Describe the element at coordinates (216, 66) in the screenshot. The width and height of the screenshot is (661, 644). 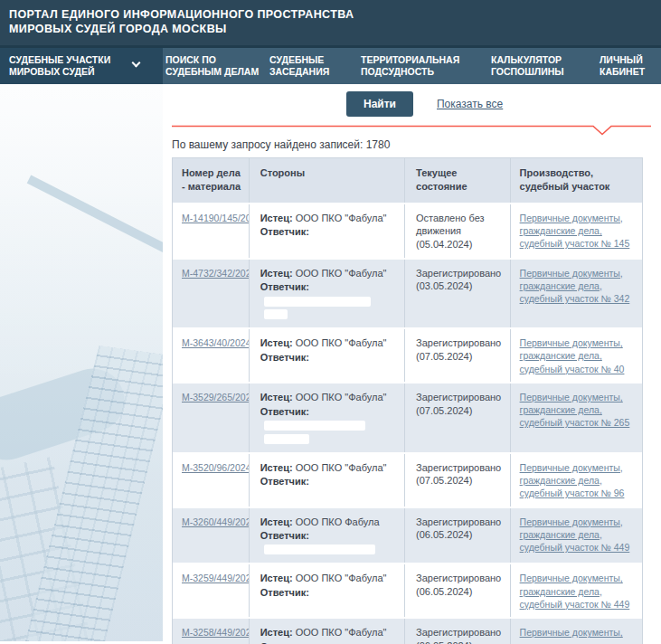
I see `nav-item-label: Поиск по судебным делам` at that location.